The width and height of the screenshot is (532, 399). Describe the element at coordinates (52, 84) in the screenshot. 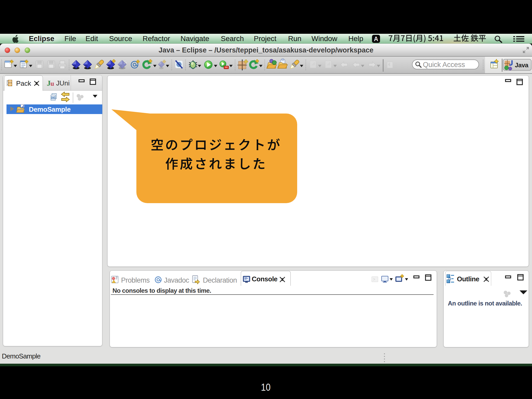

I see `svg-text: u` at that location.